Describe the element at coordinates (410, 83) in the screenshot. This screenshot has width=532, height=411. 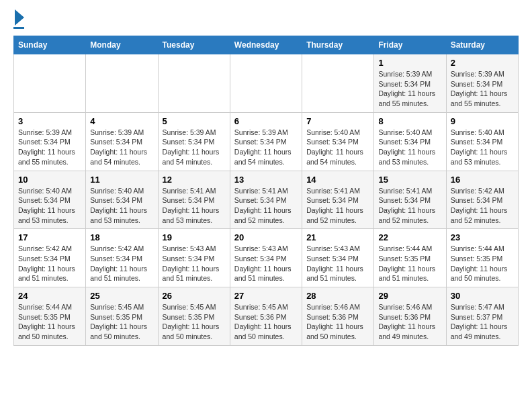
I see `calendar-cell: 1Sunrise: 5:39 AM Sunset: 5:34 PM Daylig…` at that location.